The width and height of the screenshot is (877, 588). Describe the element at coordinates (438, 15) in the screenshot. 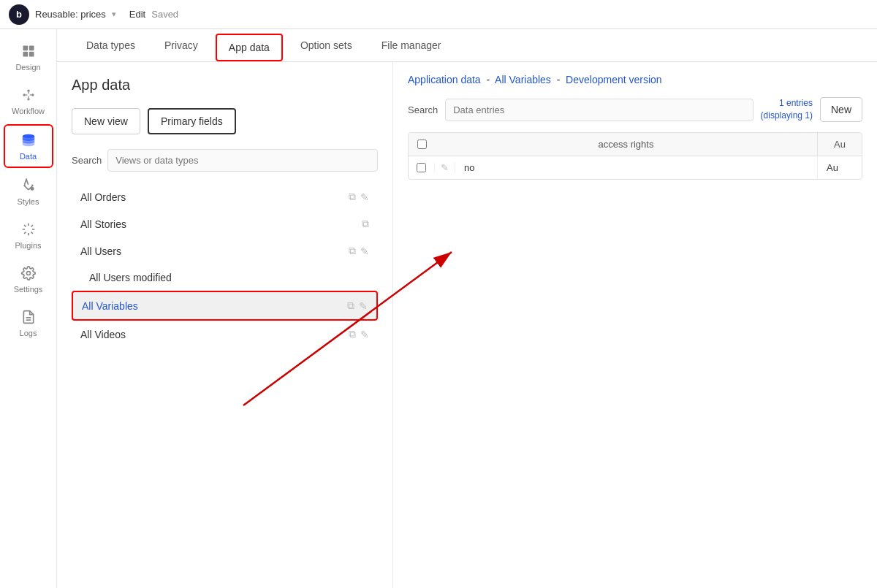

I see `topbar: b Reusable: prices ▾ Edit Saved` at that location.